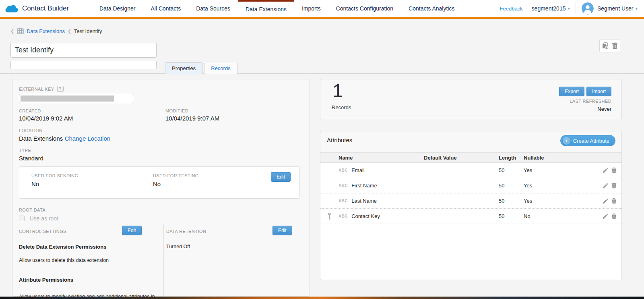 This screenshot has height=299, width=644. What do you see at coordinates (605, 170) in the screenshot?
I see `pencil-icon` at bounding box center [605, 170].